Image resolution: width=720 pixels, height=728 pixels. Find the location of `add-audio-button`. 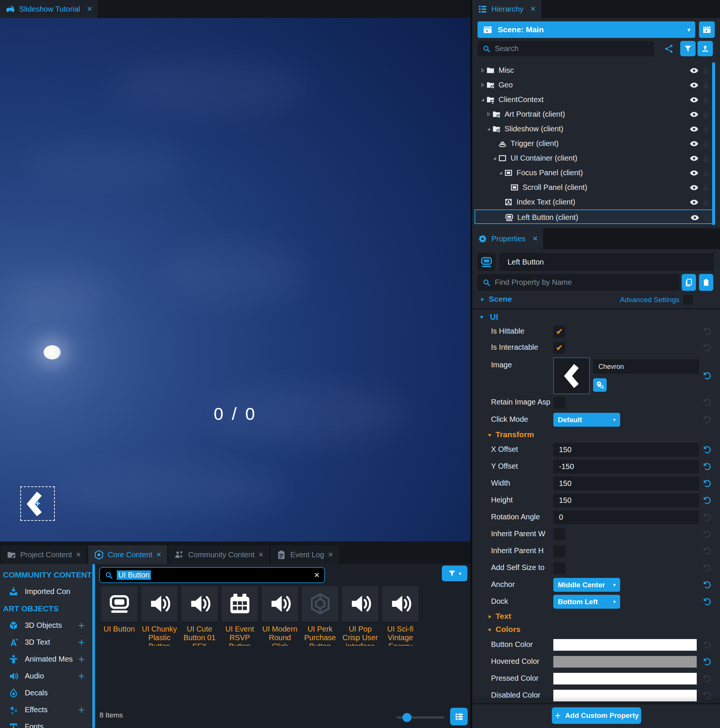

add-audio-button is located at coordinates (81, 676).